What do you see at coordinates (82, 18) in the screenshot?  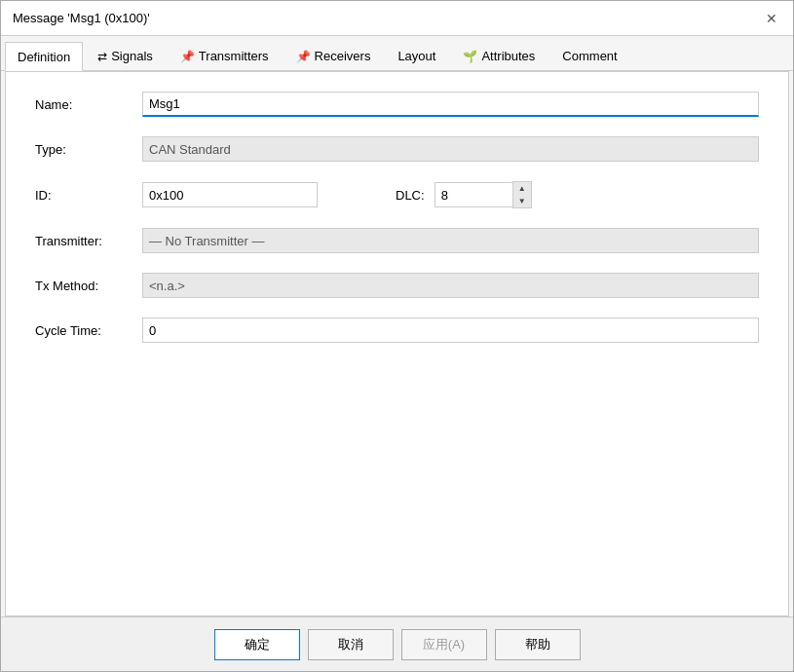 I see `window-title: Message 'Msg1 (0x100)'` at bounding box center [82, 18].